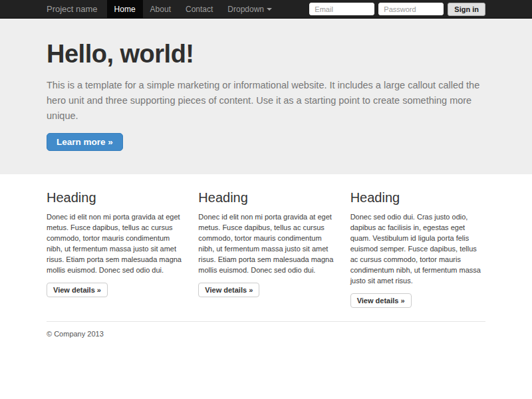  I want to click on marketing-column-2: Heading Donec id elit non mi porta gravi…, so click(266, 241).